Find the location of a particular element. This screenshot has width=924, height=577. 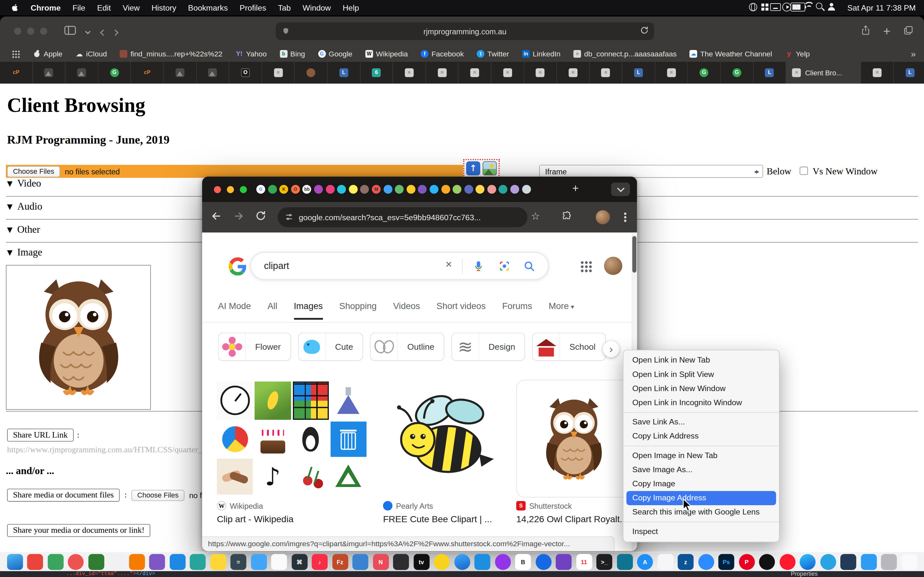

popup-tab-favicon: bb is located at coordinates (307, 189).